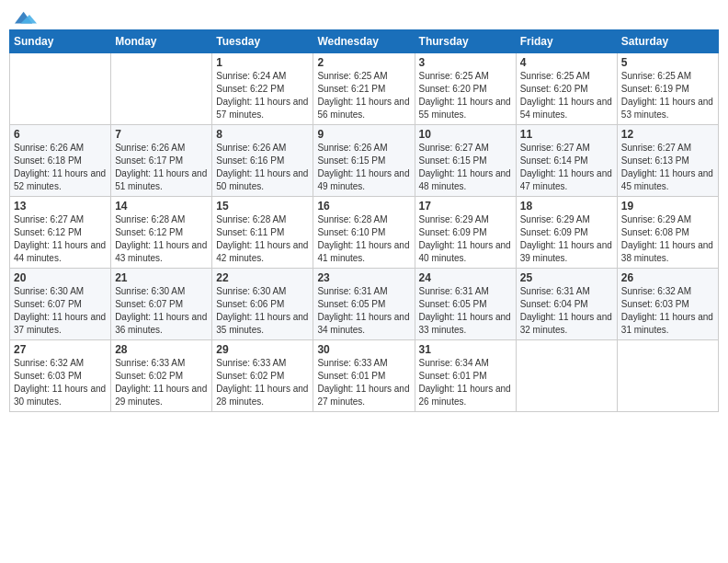  Describe the element at coordinates (667, 134) in the screenshot. I see `day-number: 12` at that location.